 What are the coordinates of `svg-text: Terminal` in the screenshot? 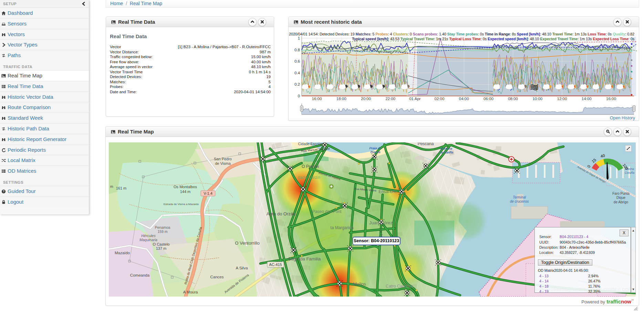 It's located at (519, 197).